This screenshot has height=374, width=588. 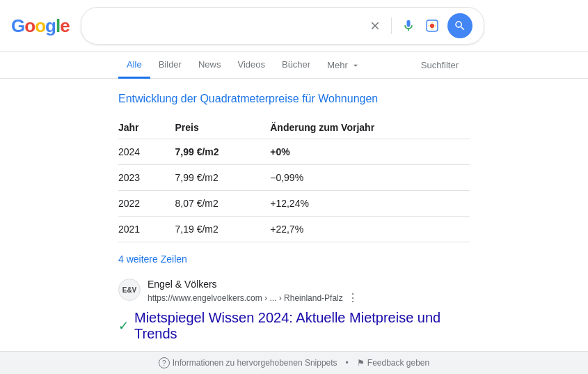 What do you see at coordinates (370, 128) in the screenshot?
I see `col-header-change: Änderung zum Vorjahr` at bounding box center [370, 128].